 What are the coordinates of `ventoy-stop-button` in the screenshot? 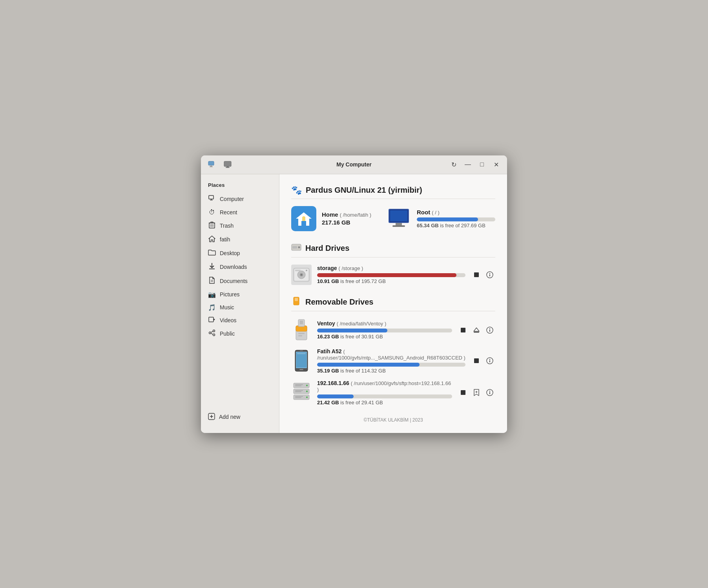 It's located at (463, 330).